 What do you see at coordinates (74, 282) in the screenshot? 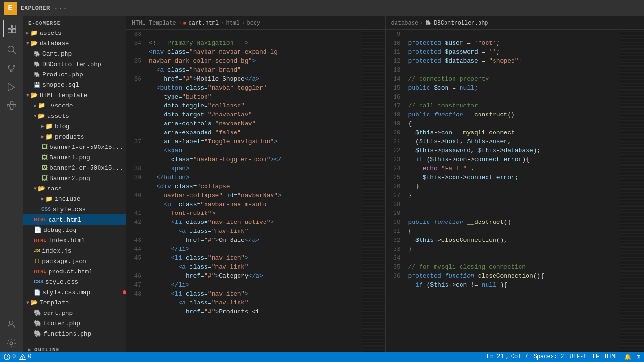
I see `tree-item-style-css: CSS style.css` at bounding box center [74, 282].